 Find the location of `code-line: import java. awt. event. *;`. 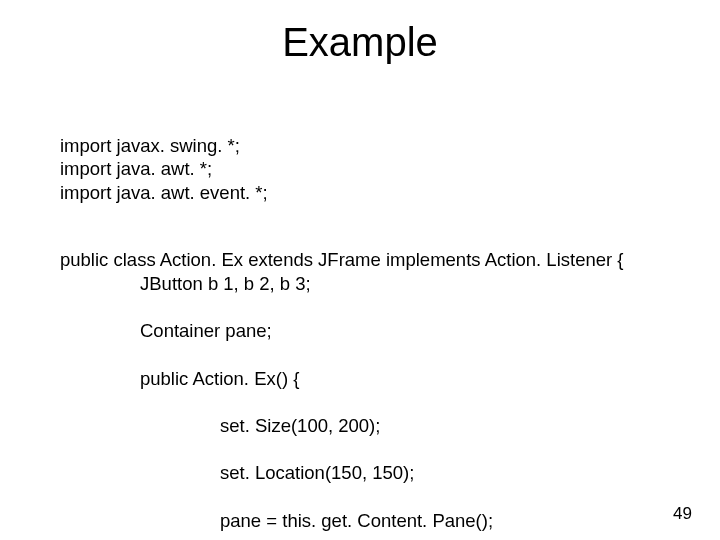

code-line: import java. awt. event. *; is located at coordinates (164, 192).